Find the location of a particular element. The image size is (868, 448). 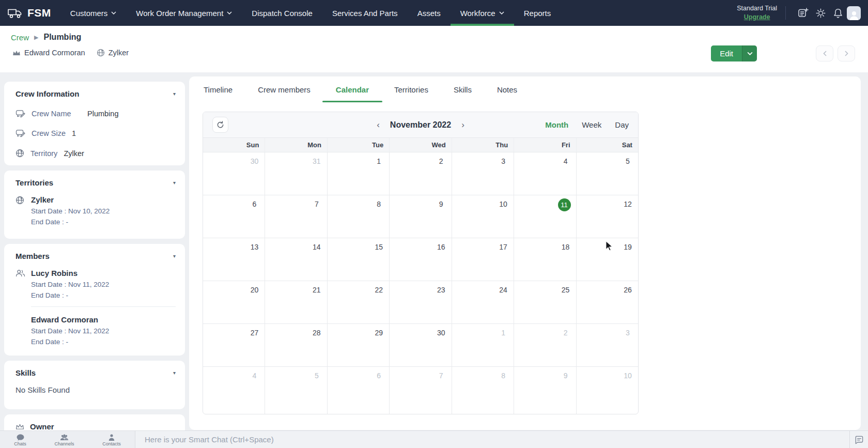

view-week-button: Week is located at coordinates (592, 125).